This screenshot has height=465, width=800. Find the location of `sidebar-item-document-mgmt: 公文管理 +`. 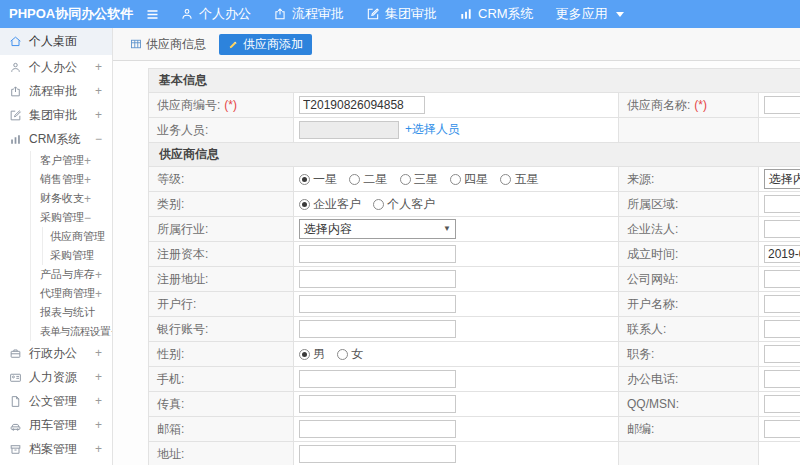

sidebar-item-document-mgmt: 公文管理 + is located at coordinates (56, 401).